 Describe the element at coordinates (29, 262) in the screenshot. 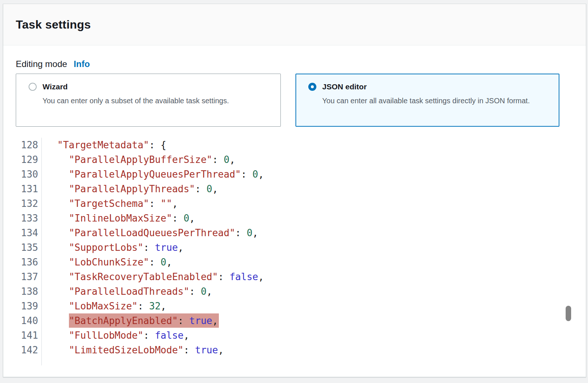

I see `line-number: 136` at that location.